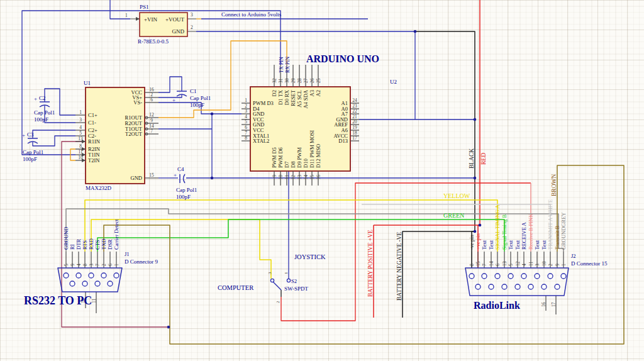 The width and height of the screenshot is (644, 361). What do you see at coordinates (153, 42) in the screenshot?
I see `ps1-part: R-78E5.0-0.5` at bounding box center [153, 42].